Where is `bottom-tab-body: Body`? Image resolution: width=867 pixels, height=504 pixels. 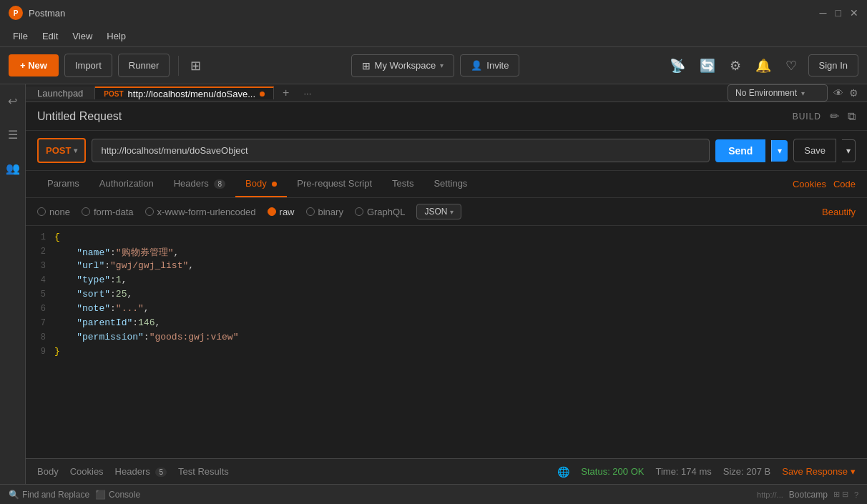 bottom-tab-body: Body is located at coordinates (48, 472).